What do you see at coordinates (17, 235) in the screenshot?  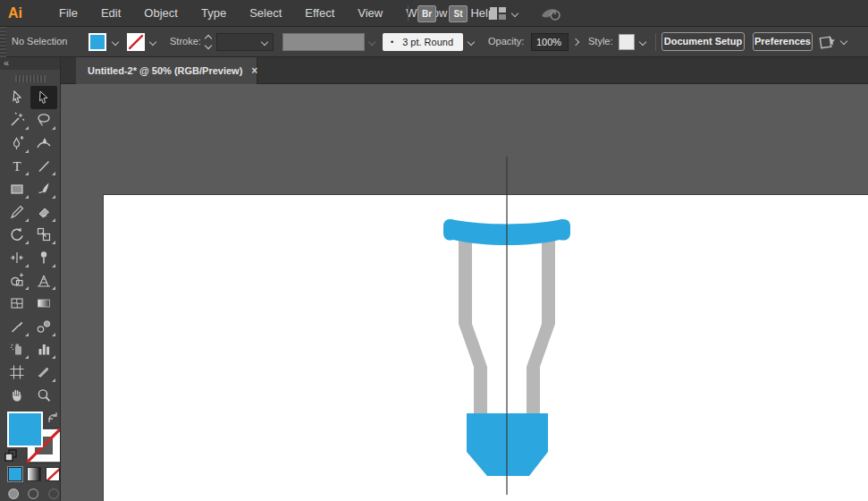 I see `rotate-tool` at bounding box center [17, 235].